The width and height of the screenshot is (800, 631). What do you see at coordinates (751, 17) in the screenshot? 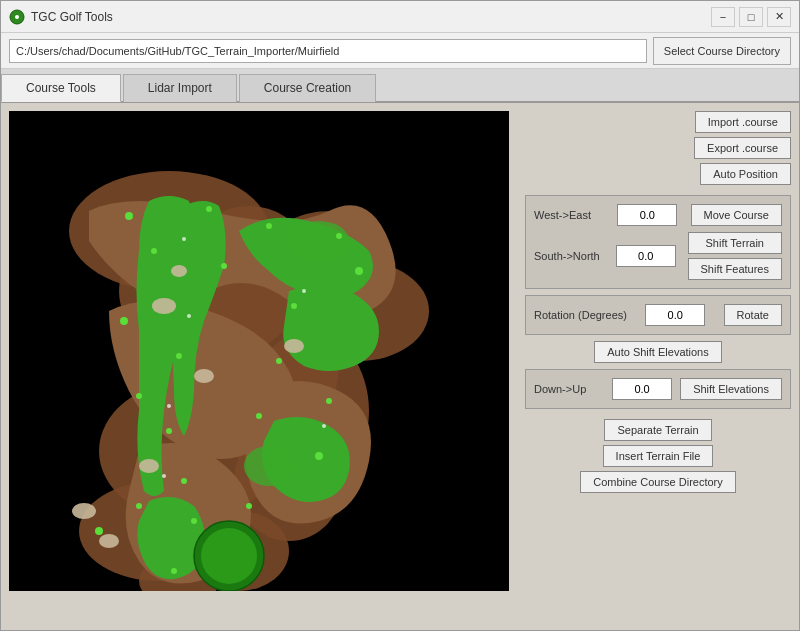
I see `maximize-button: □` at bounding box center [751, 17].